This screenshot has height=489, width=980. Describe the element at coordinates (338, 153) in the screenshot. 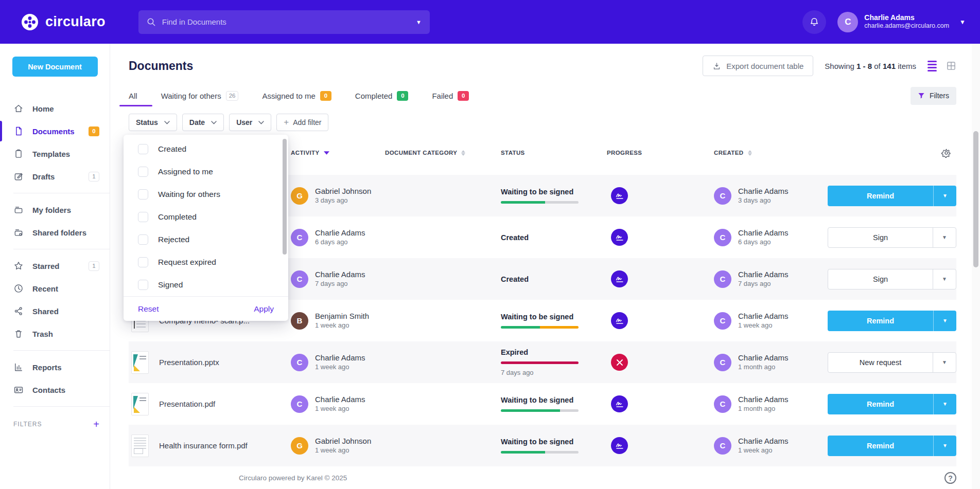

I see `column-activity: ACTIVITY` at that location.